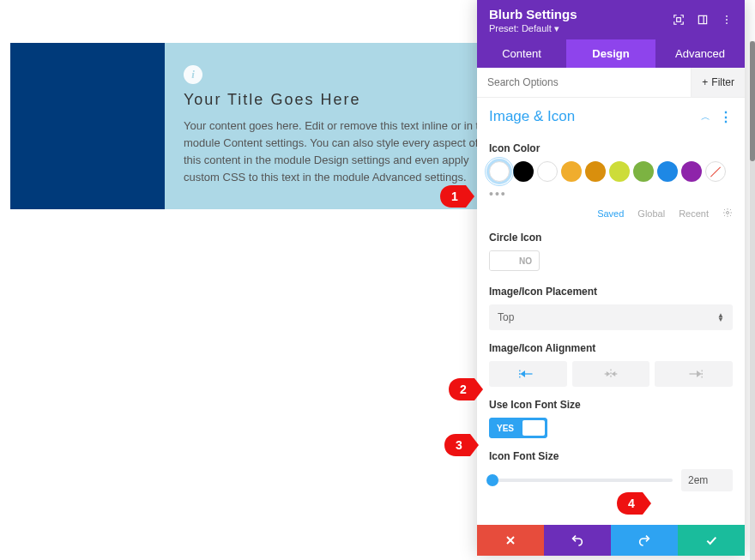 This screenshot has width=755, height=560. What do you see at coordinates (611, 405) in the screenshot?
I see `use-icon-font-size-label: Use Icon Font Size` at bounding box center [611, 405].